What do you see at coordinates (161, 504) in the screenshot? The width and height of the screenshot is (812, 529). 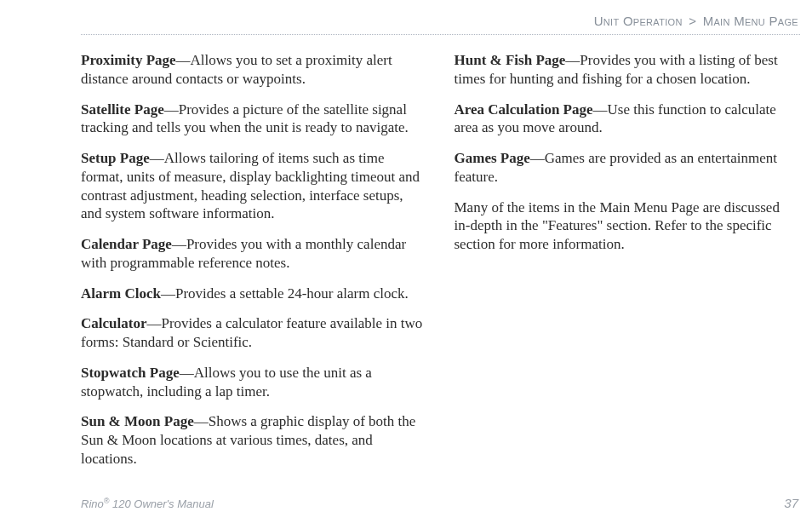 I see `footer-product-suffix: 120 Owner's Manual` at bounding box center [161, 504].